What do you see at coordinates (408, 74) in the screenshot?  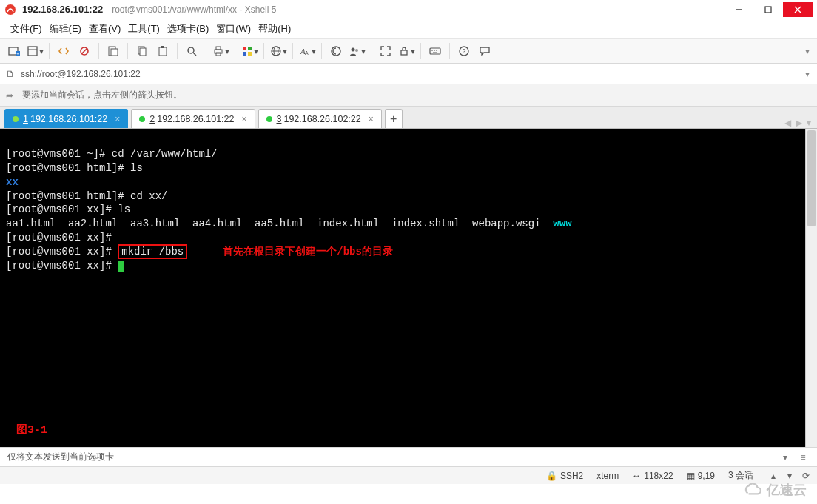 I see `address-bar: 🗋 ▾` at bounding box center [408, 74].